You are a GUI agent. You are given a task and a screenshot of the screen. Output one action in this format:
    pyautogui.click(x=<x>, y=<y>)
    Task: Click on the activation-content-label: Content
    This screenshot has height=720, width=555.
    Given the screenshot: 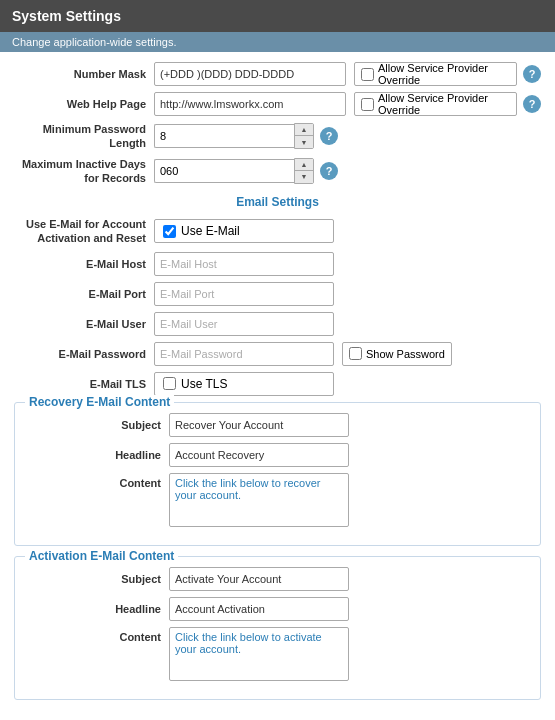 What is the action you would take?
    pyautogui.click(x=99, y=636)
    